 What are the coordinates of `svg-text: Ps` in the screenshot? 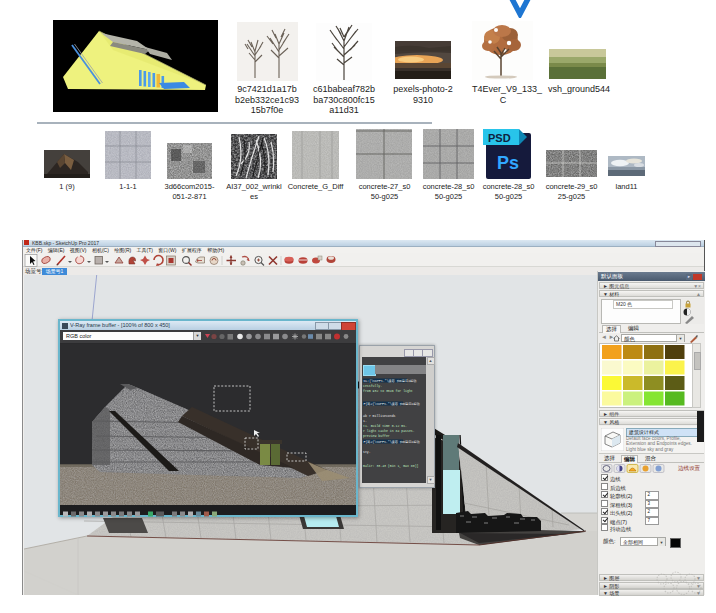 It's located at (508, 163).